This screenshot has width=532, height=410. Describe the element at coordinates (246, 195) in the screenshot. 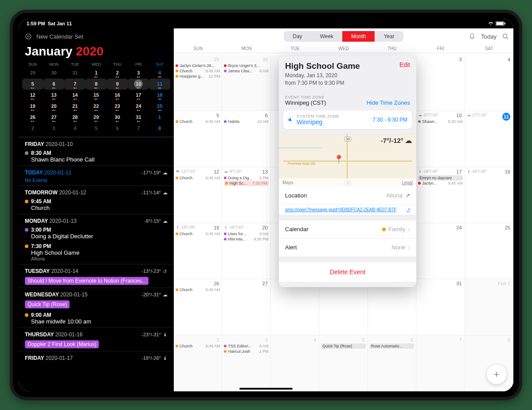

I see `month-cell: ☁︎-9°/-15°13Doing a Dig...3 PMHigh Sc...…` at that location.